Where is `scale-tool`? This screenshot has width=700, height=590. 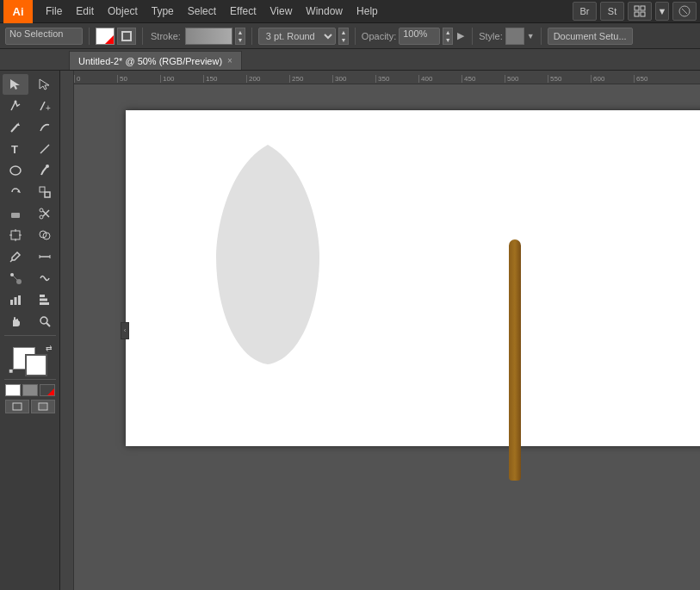
scale-tool is located at coordinates (45, 192).